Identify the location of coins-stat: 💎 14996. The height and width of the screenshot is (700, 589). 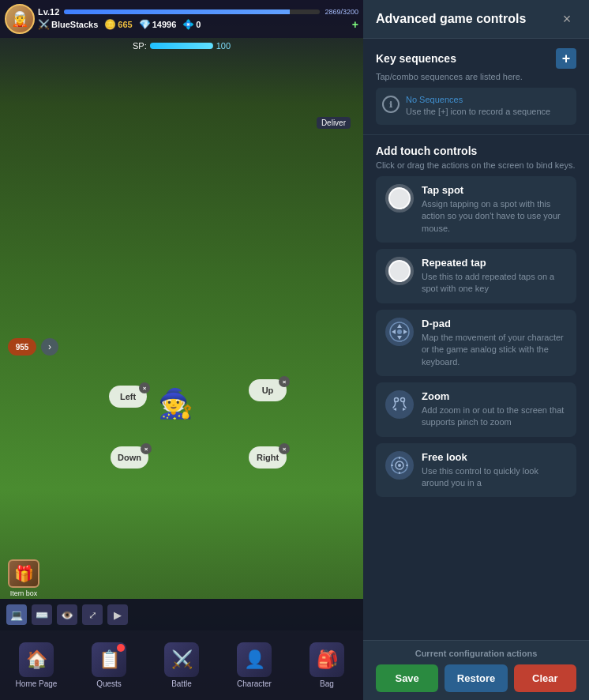
(158, 24).